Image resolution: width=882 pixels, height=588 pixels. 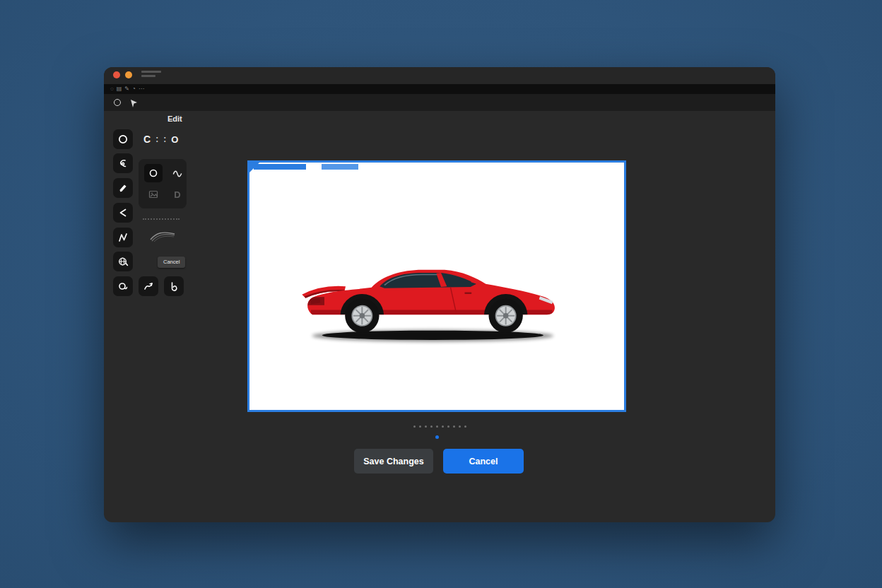 I want to click on stroke-preview, so click(x=163, y=237).